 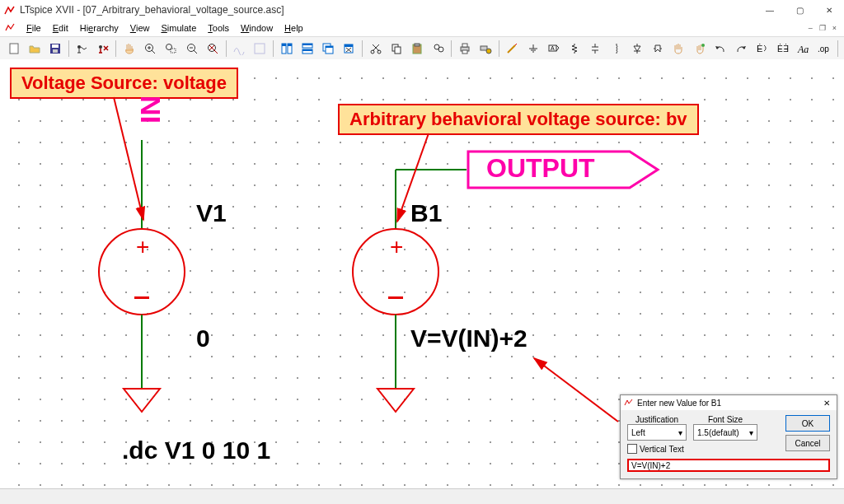 I want to click on menu-edit: Edit, so click(x=61, y=28).